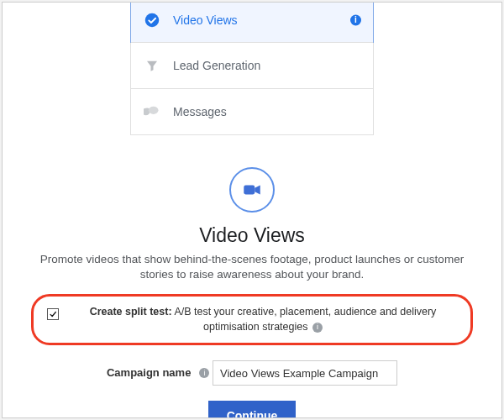 The image size is (504, 420). Describe the element at coordinates (252, 373) in the screenshot. I see `campaign-name-row: Campaign namei` at that location.